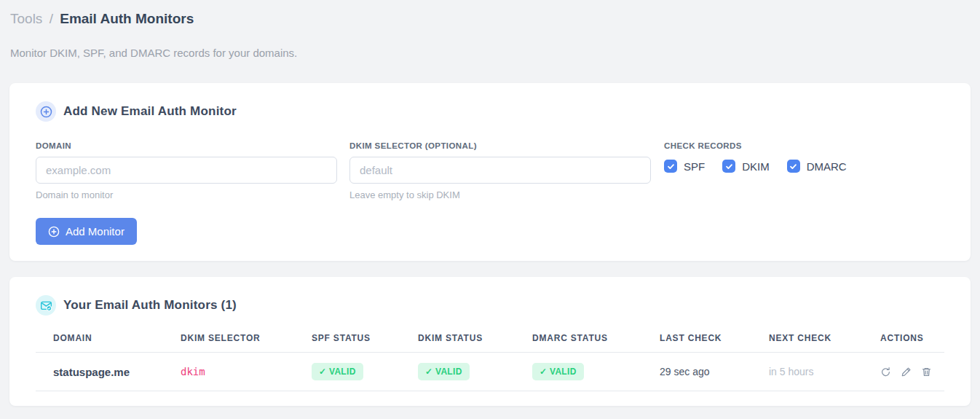  What do you see at coordinates (697, 372) in the screenshot?
I see `monitor-last-check: 29 sec ago` at bounding box center [697, 372].